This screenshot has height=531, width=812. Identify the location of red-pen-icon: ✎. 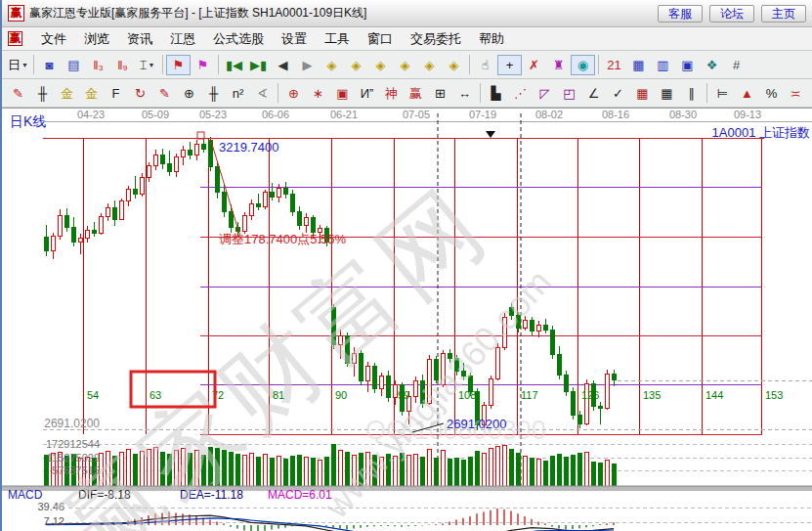
(164, 94).